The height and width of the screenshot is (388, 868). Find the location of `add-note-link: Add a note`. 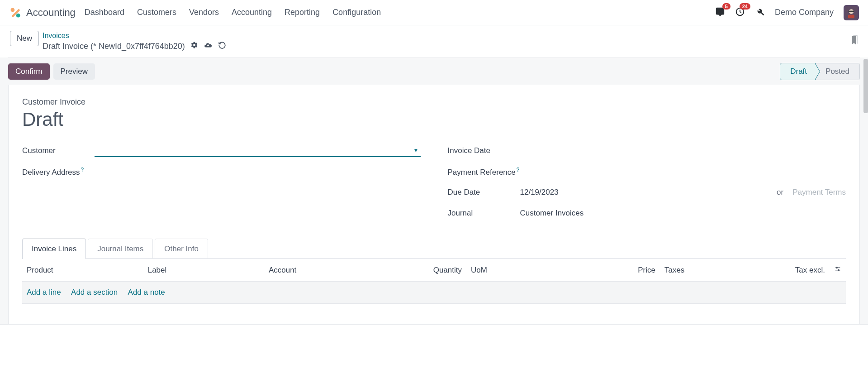

add-note-link: Add a note is located at coordinates (147, 292).